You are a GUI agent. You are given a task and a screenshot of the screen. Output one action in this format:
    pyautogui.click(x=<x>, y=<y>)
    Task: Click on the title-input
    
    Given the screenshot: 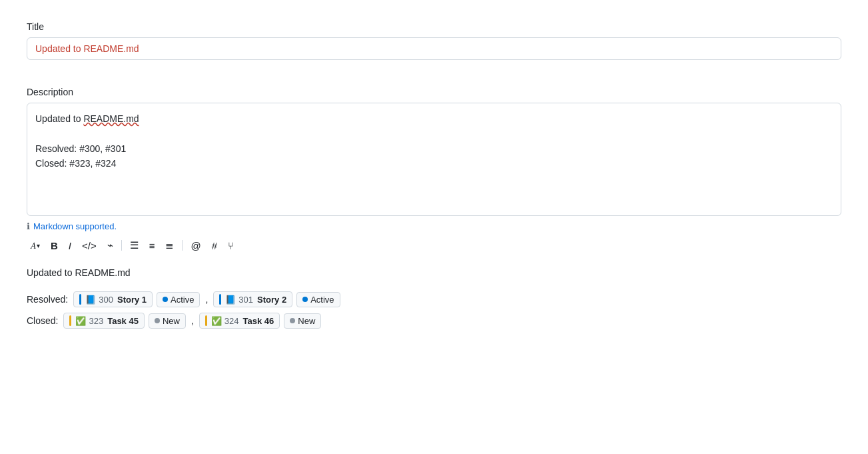 What is the action you would take?
    pyautogui.click(x=434, y=49)
    